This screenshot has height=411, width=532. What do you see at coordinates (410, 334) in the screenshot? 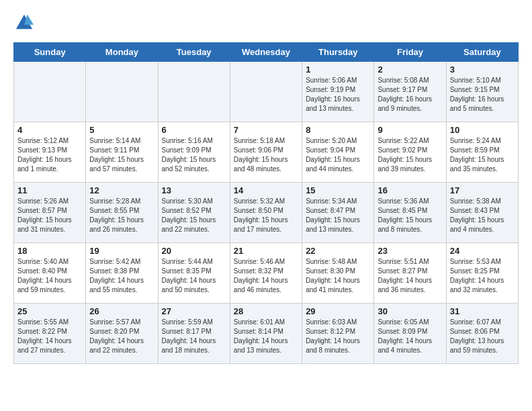
I see `day-cell: 30Sunrise: 6:05 AMSunset: 8:09 PMDayligh…` at bounding box center [410, 334].